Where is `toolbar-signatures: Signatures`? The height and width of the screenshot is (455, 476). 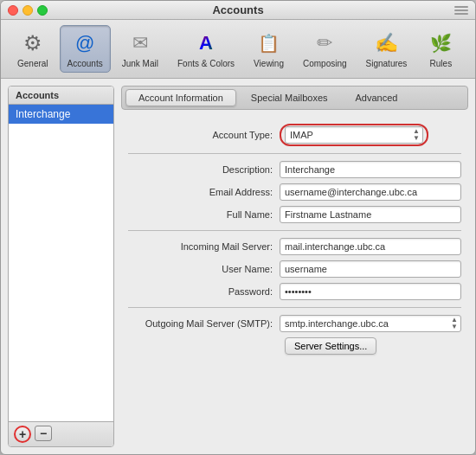
toolbar-signatures: Signatures is located at coordinates (387, 48).